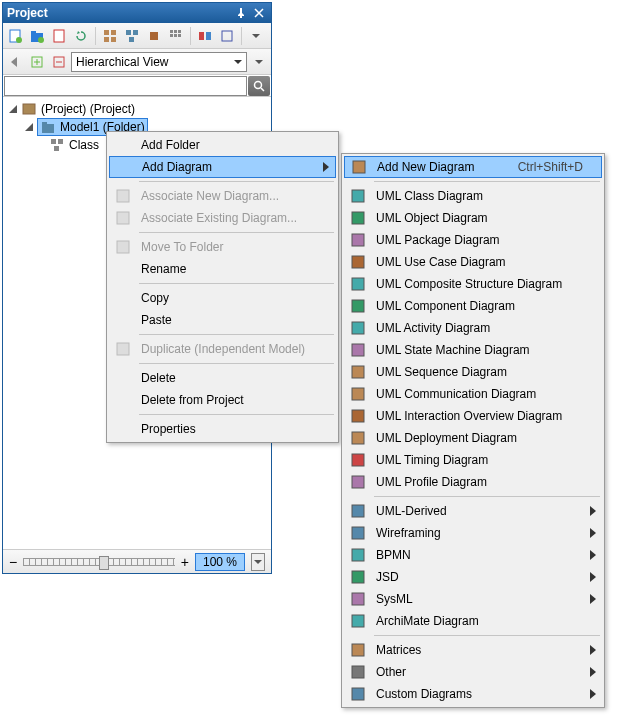 This screenshot has height=720, width=622. What do you see at coordinates (480, 577) in the screenshot?
I see `menu-item-label: JSD` at bounding box center [480, 577].